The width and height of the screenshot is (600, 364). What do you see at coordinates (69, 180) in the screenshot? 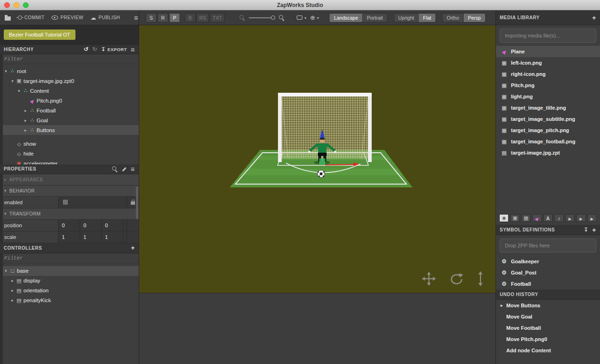
I see `section-appearance: ▸APPEARANCE` at bounding box center [69, 180].